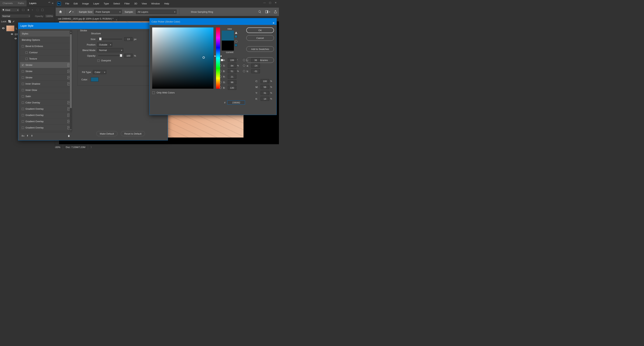 Image resolution: width=644 pixels, height=346 pixels. What do you see at coordinates (92, 147) in the screenshot?
I see `status-caret-icon: 〉` at bounding box center [92, 147].